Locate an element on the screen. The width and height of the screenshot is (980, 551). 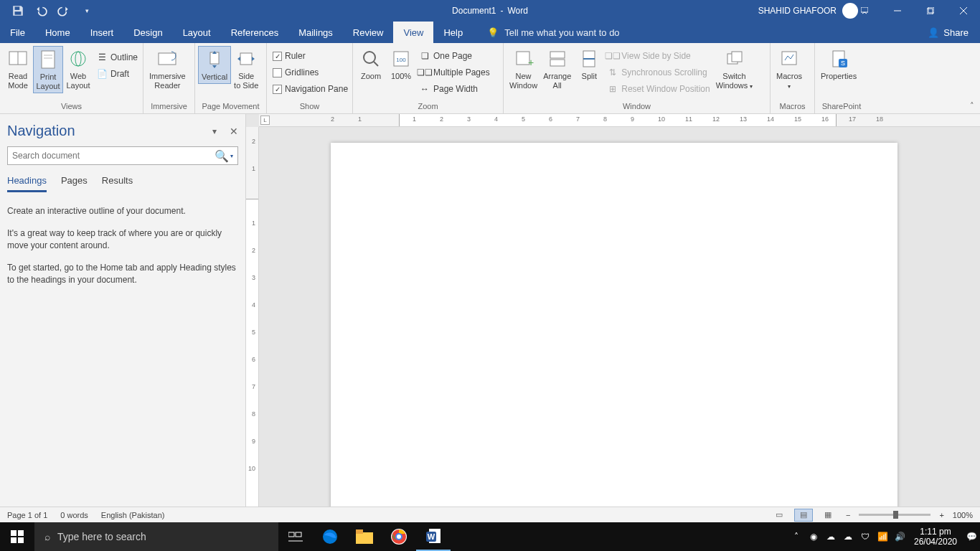
immersive-reader-button: Immersive Reader is located at coordinates (168, 69).